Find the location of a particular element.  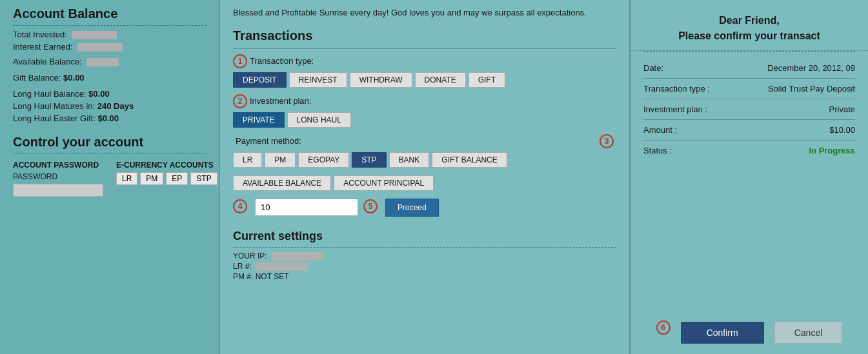

long-haul-easter-value: $0.00 is located at coordinates (108, 119).